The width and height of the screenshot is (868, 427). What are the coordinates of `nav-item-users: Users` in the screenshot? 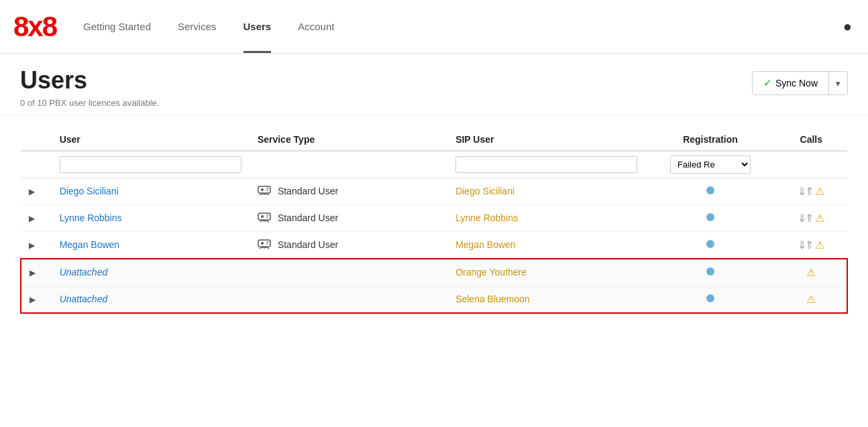 It's located at (258, 27).